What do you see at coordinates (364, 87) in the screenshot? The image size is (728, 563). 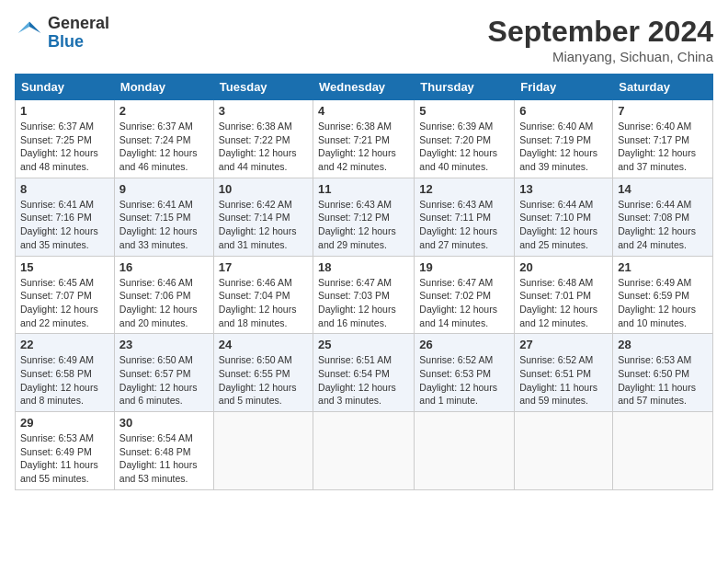 I see `calendar-header-row: Sunday Monday Tuesday Wednesday Thursday…` at bounding box center [364, 87].